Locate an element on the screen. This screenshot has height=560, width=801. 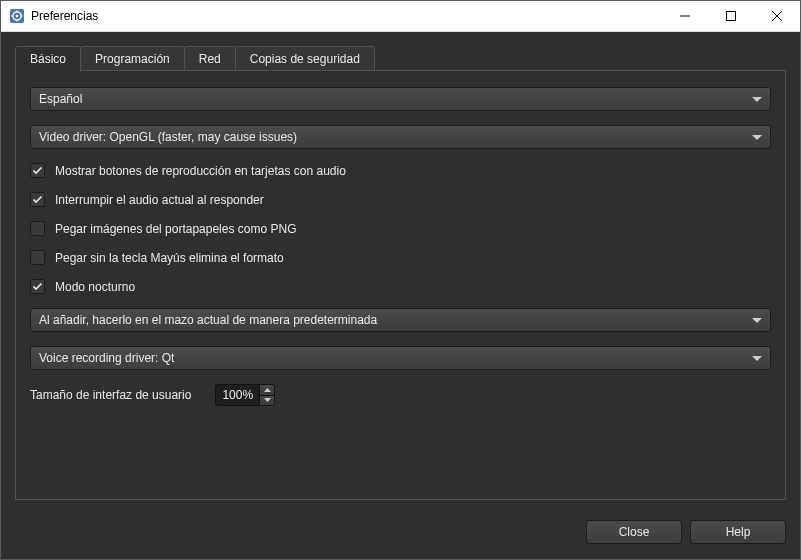
ui-size-label: Tamaño de interfaz de usuario is located at coordinates (110, 395).